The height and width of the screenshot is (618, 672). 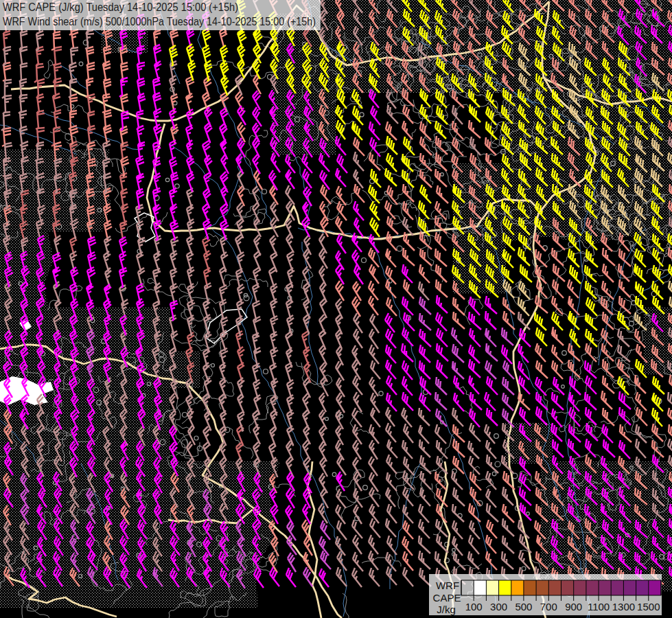 I want to click on svg-text: 900, so click(x=574, y=607).